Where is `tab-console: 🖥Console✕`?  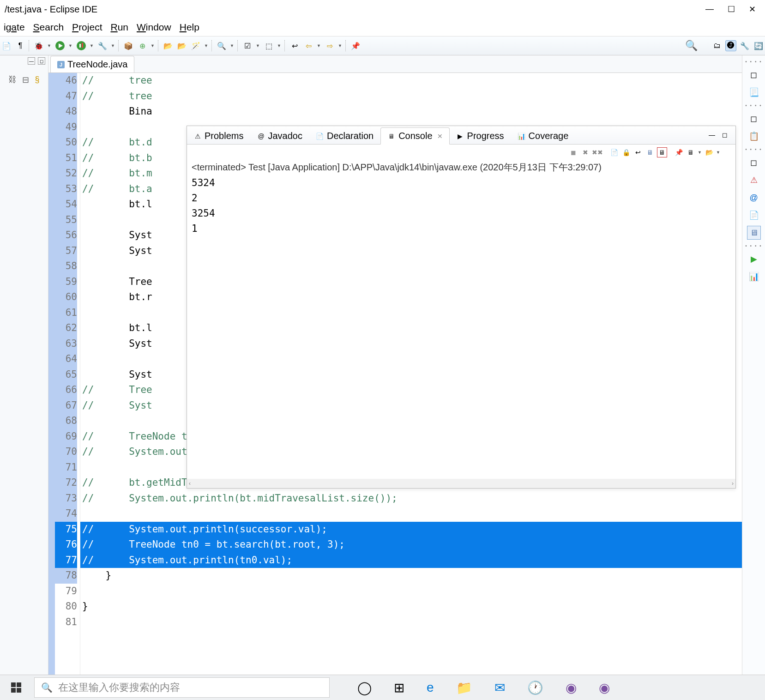 tab-console: 🖥Console✕ is located at coordinates (415, 136).